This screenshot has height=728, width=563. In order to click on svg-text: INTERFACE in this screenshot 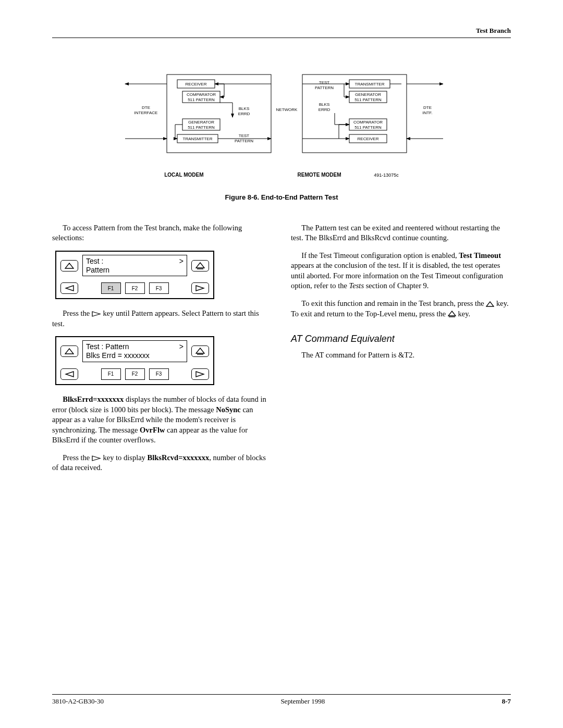, I will do `click(146, 113)`.